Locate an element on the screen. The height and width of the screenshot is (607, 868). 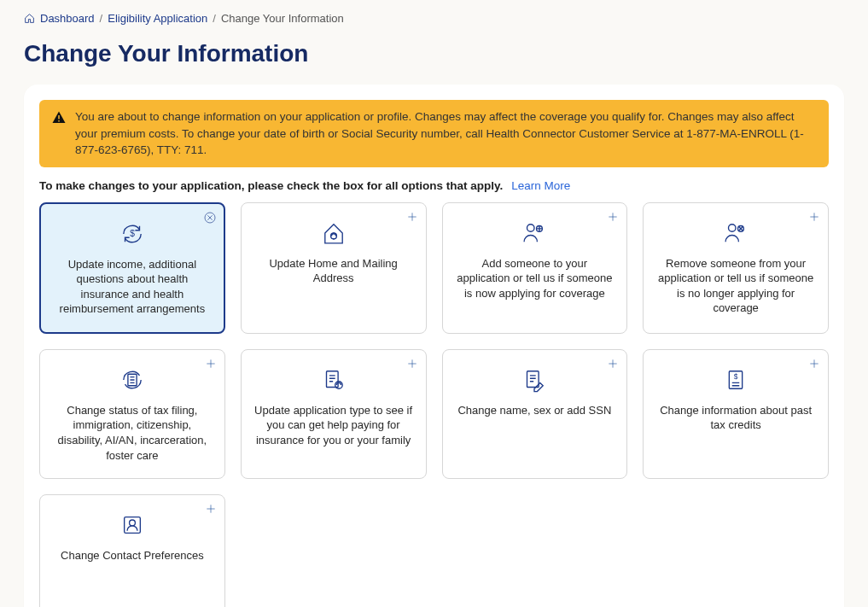
card-add-person: Add someone to your application or tell … is located at coordinates (535, 268).